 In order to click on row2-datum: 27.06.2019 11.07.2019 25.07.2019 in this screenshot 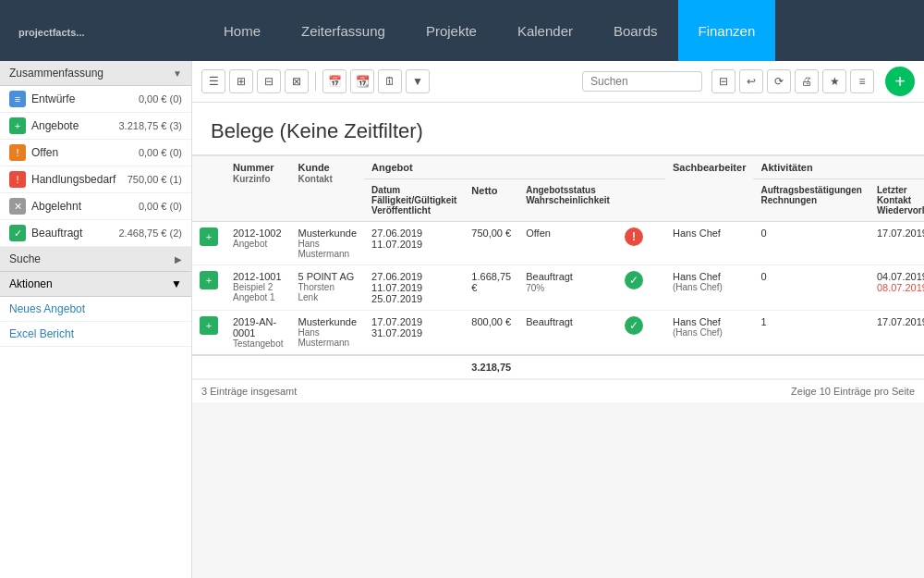, I will do `click(414, 289)`.